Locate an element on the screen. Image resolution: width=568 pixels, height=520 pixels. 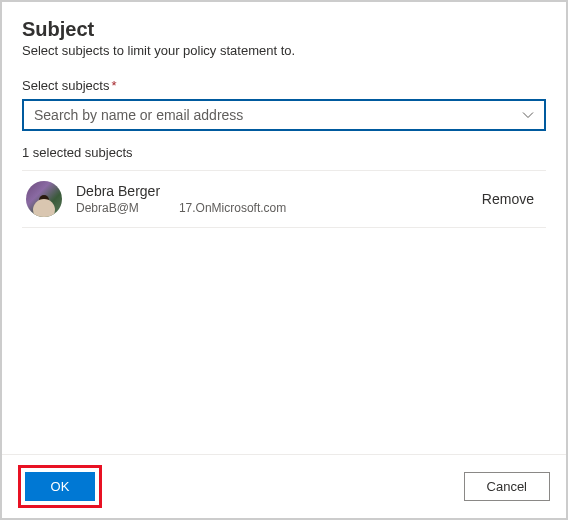
selected-list: Debra Berger DebraB@M17.OnMicrosoft.com … is located at coordinates (284, 199).